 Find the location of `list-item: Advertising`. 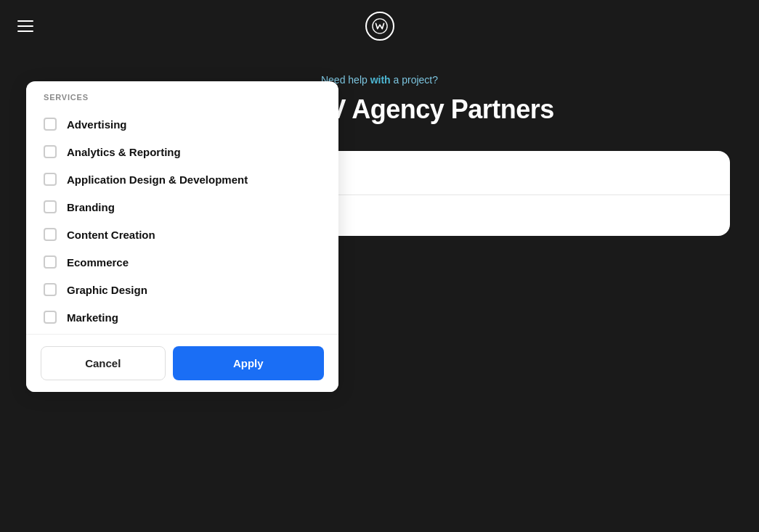

list-item: Advertising is located at coordinates (182, 124).